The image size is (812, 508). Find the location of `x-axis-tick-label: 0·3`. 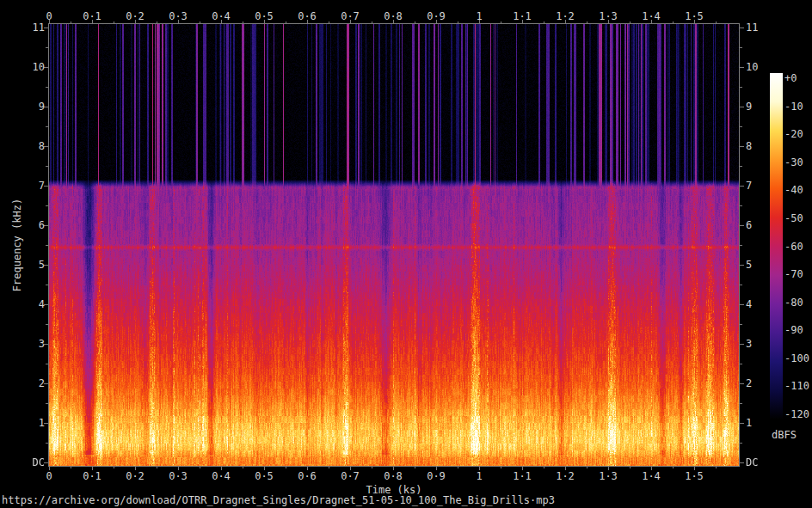

x-axis-tick-label: 0·3 is located at coordinates (178, 17).